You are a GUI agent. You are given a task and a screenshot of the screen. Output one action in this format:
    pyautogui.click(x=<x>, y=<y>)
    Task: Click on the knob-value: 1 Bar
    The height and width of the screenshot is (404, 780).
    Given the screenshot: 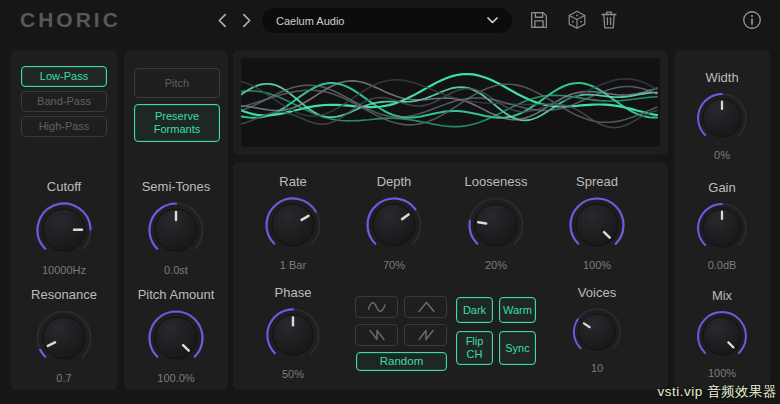 What is the action you would take?
    pyautogui.click(x=293, y=265)
    